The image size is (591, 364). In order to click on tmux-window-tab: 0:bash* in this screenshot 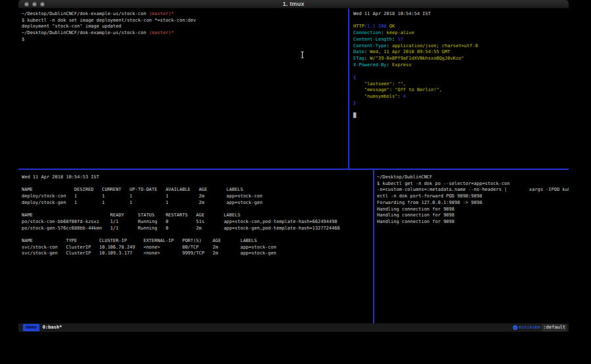, I will do `click(53, 328)`.